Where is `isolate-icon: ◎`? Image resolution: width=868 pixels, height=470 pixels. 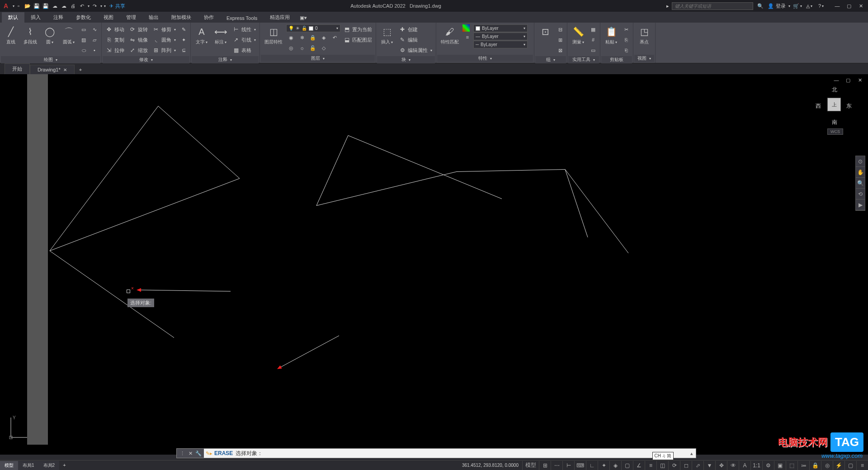 isolate-icon: ◎ is located at coordinates (827, 465).